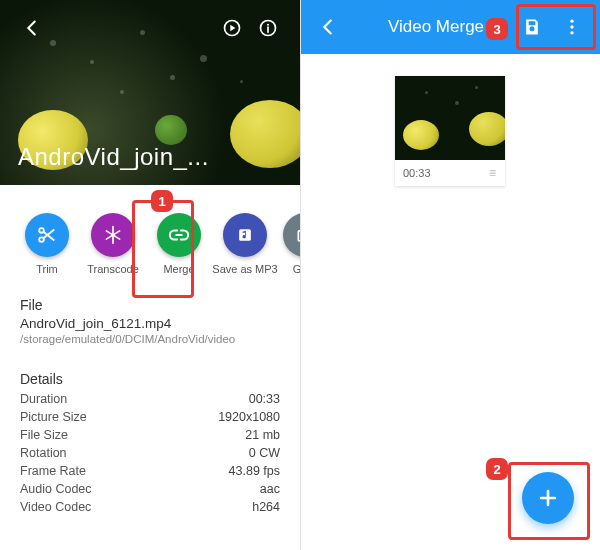  Describe the element at coordinates (150, 435) in the screenshot. I see `detail-file-size: File Size21 mb` at that location.